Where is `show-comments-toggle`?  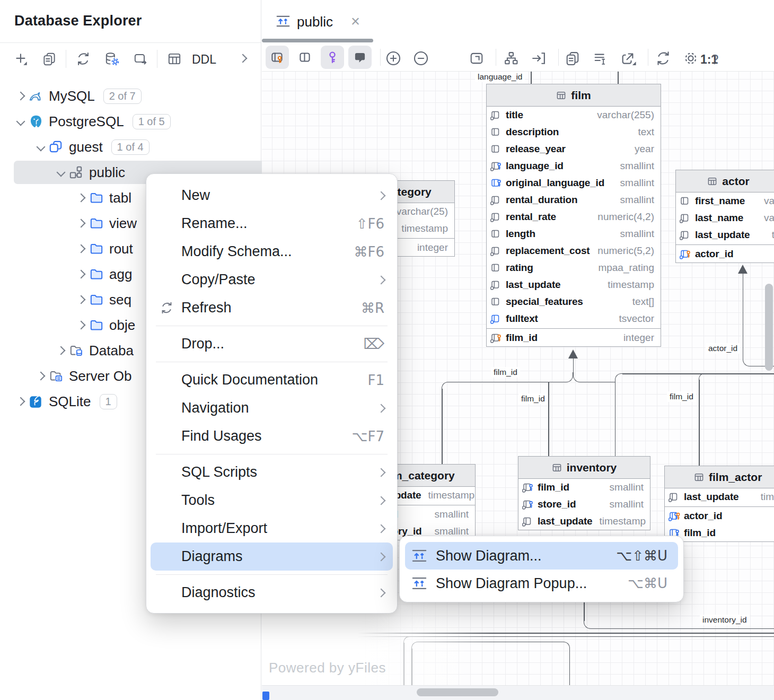
show-comments-toggle is located at coordinates (360, 57).